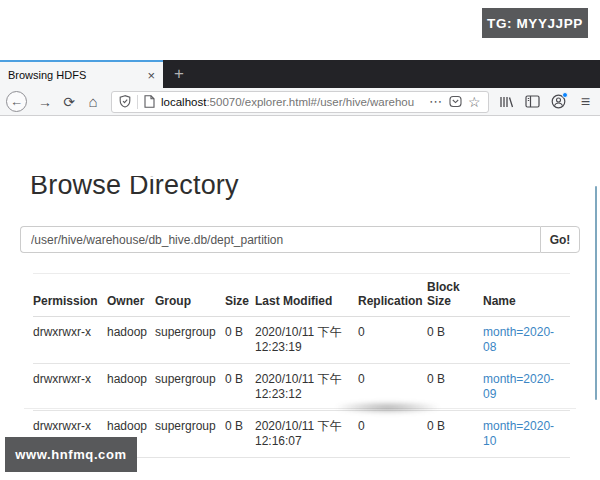 The height and width of the screenshot is (480, 600). Describe the element at coordinates (92, 102) in the screenshot. I see `home-icon: ⌂` at that location.